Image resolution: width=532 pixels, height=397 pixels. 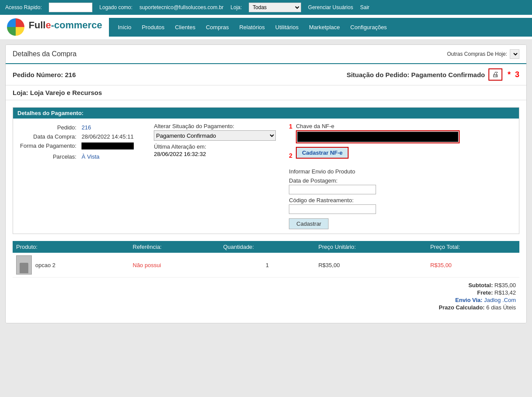 I want to click on product-row: opcao 2 Não possui 1 R$35,00 R$35,00, so click(x=266, y=265).